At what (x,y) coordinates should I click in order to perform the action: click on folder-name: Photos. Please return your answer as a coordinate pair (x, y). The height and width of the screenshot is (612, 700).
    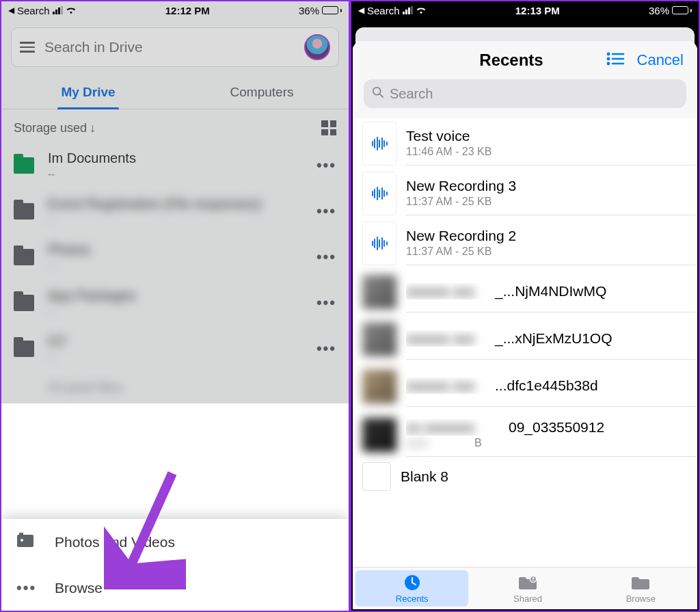
    Looking at the image, I should click on (175, 250).